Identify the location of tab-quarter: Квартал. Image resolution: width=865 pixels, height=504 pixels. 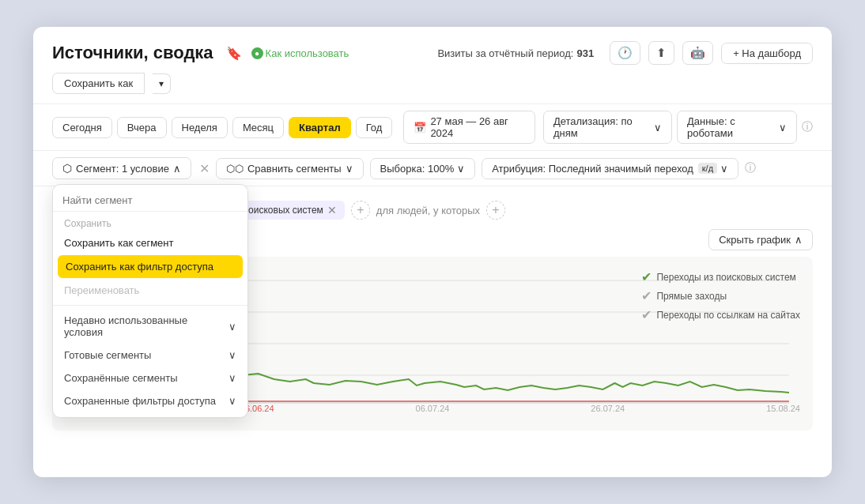
(319, 128).